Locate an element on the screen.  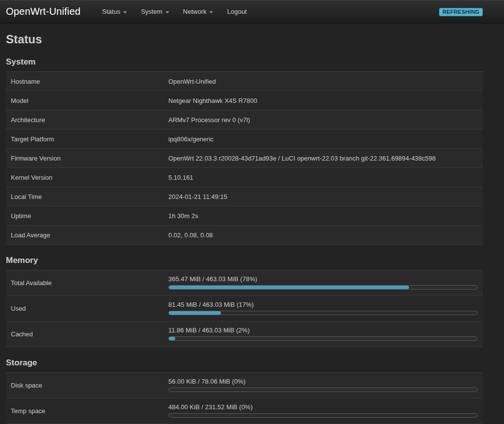
table-row: Disk space56.00 KiB / 78.06 MiB (0%) is located at coordinates (244, 386).